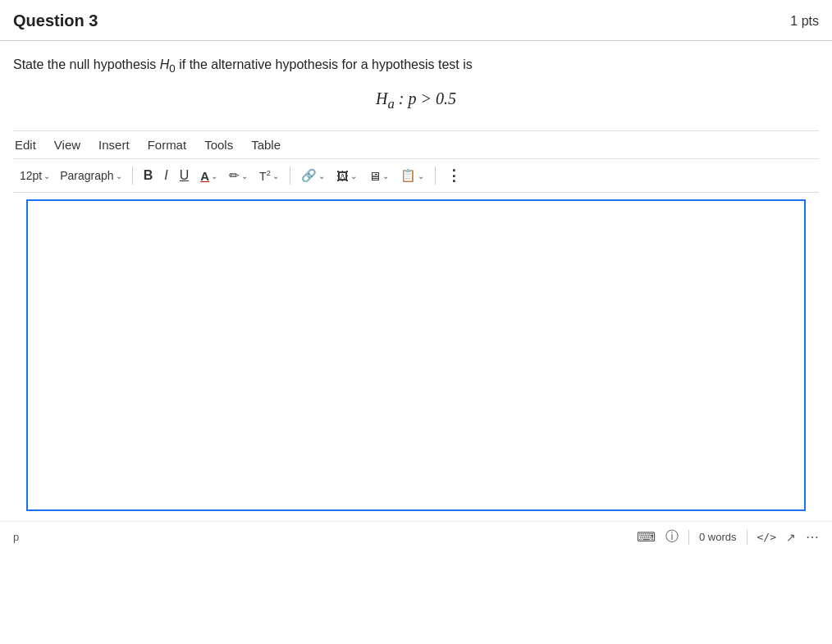 This screenshot has width=832, height=644. What do you see at coordinates (167, 144) in the screenshot?
I see `menu-format: Format` at bounding box center [167, 144].